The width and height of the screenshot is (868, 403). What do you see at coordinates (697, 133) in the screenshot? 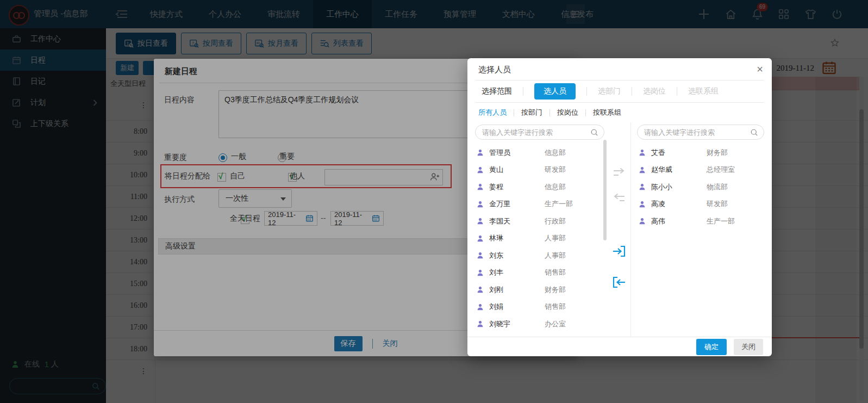
I see `selected-search-input` at bounding box center [697, 133].